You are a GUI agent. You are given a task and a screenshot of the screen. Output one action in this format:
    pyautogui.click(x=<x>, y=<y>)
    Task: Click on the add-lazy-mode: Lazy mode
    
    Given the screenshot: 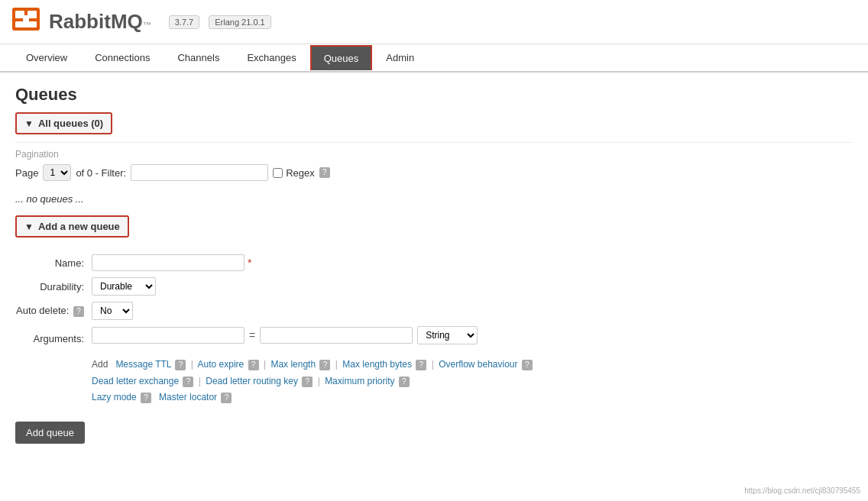 What is the action you would take?
    pyautogui.click(x=115, y=397)
    